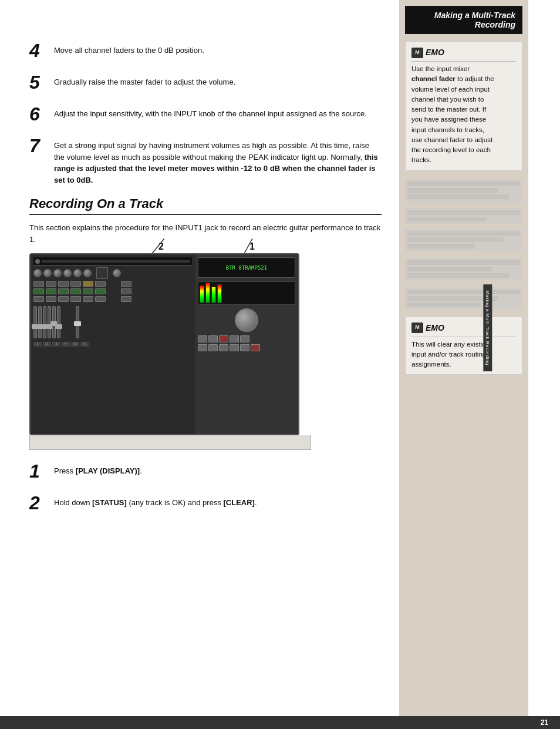  What do you see at coordinates (210, 112) in the screenshot?
I see `step-text-6: Adjust the input sensitivity, with the I…` at bounding box center [210, 112].